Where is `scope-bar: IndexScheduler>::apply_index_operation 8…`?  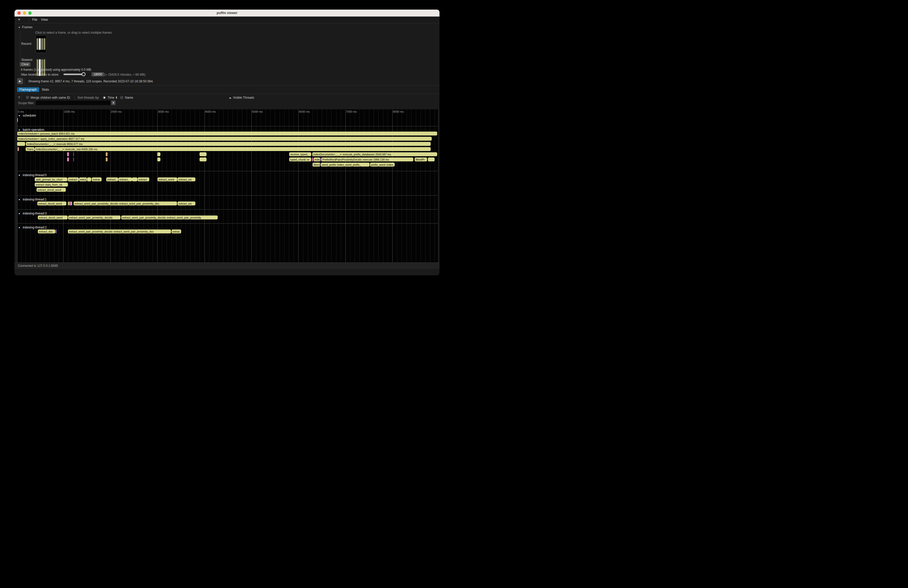 scope-bar: IndexScheduler>::apply_index_operation 8… is located at coordinates (225, 139).